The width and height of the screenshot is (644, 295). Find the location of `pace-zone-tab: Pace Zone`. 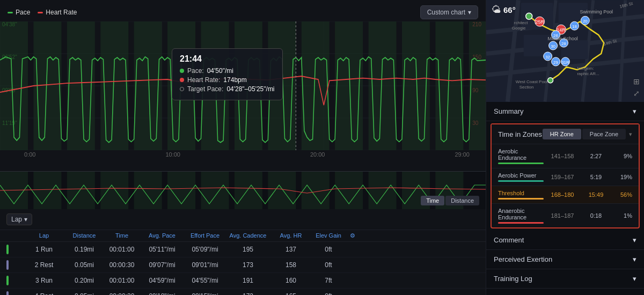

pace-zone-tab: Pace Zone is located at coordinates (604, 134).